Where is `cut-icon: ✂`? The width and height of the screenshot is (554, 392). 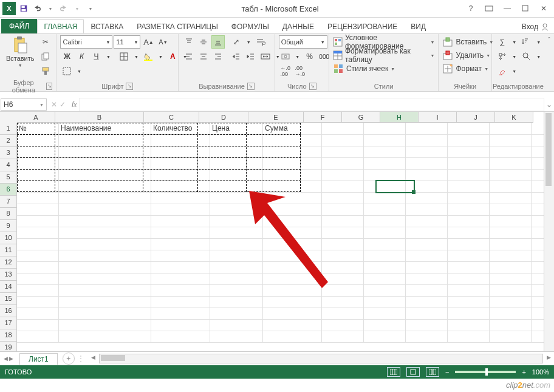 cut-icon: ✂ is located at coordinates (46, 42).